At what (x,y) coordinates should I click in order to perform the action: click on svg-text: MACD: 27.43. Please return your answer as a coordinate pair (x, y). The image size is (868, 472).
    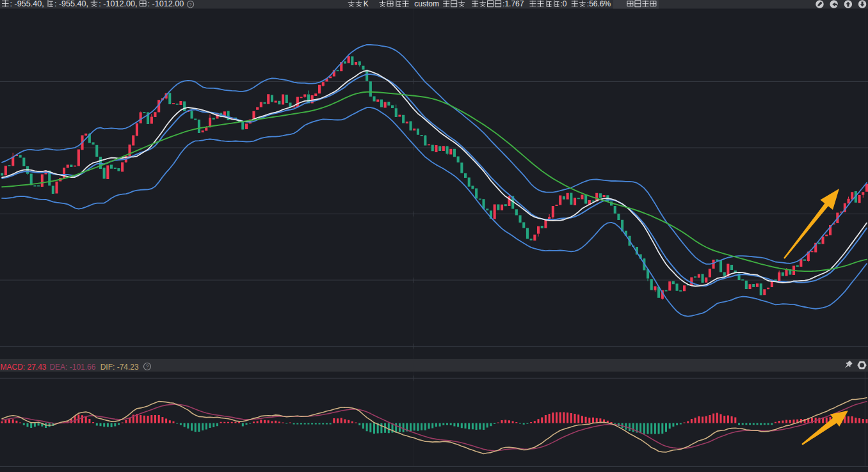
    Looking at the image, I should click on (24, 367).